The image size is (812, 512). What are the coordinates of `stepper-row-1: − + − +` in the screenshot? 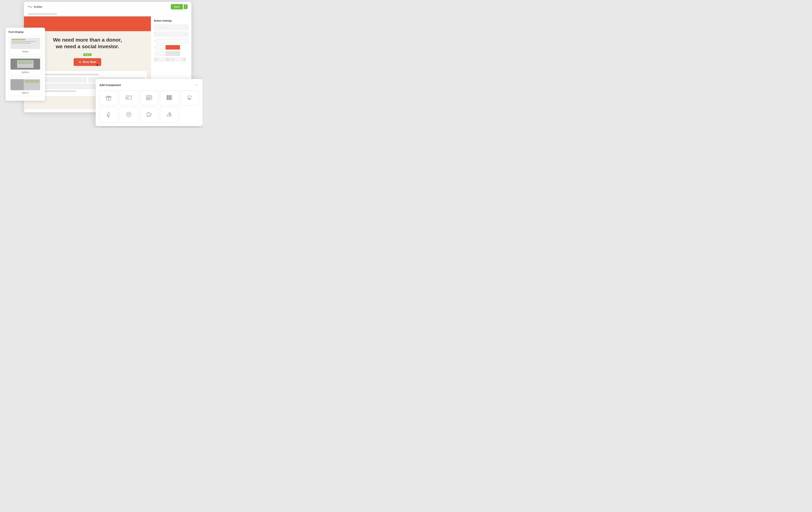 It's located at (171, 59).